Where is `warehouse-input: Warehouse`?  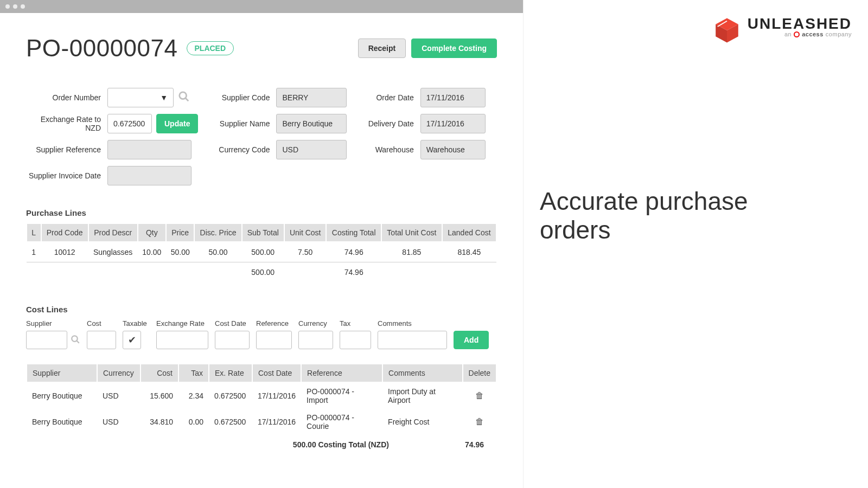
warehouse-input: Warehouse is located at coordinates (453, 150).